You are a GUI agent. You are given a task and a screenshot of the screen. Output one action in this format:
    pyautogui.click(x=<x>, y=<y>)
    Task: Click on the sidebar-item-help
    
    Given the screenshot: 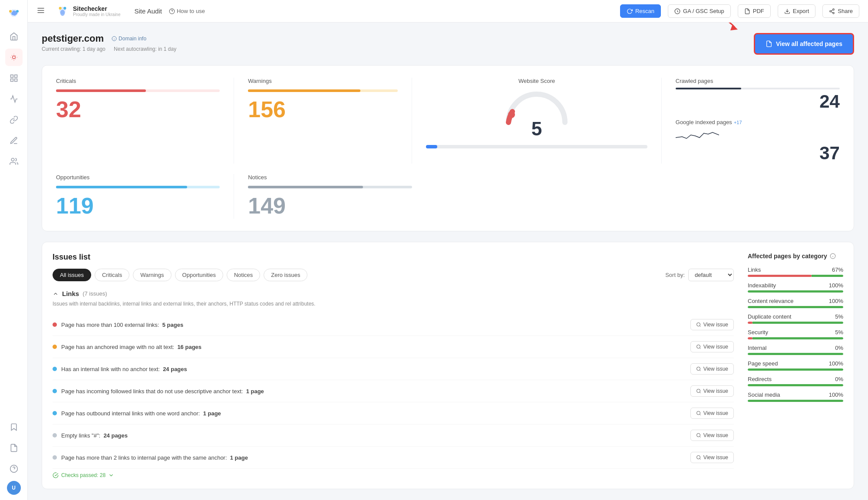 What is the action you would take?
    pyautogui.click(x=14, y=469)
    